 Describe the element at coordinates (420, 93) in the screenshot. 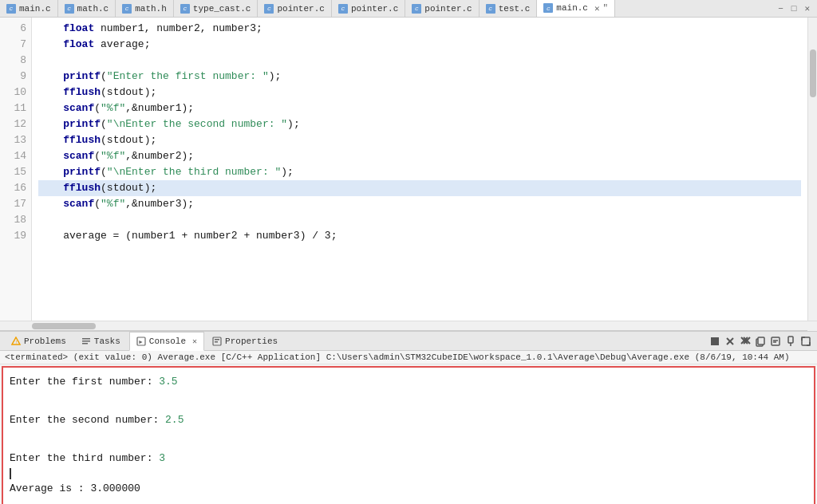

I see `code-line-10: fflush(stdout);` at that location.